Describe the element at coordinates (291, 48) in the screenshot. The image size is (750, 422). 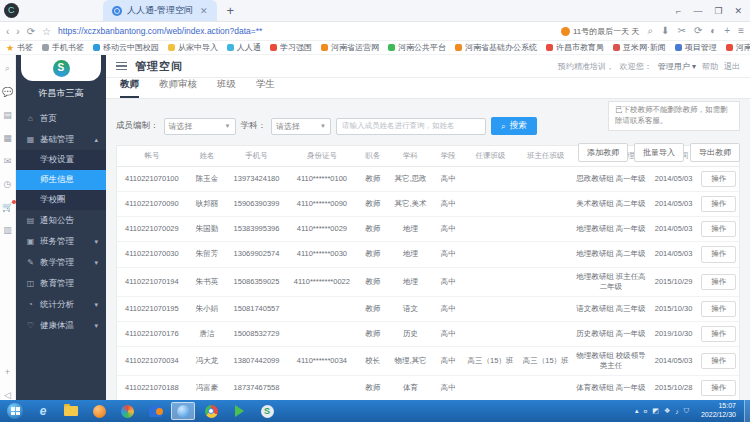
I see `bookmark-item: 学习强国` at that location.